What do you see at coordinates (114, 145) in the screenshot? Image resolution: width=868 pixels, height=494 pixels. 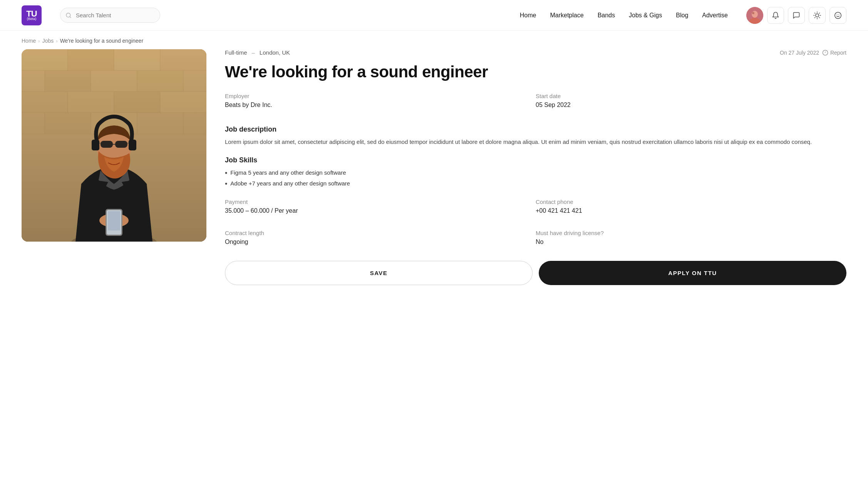 I see `hero-illustration` at bounding box center [114, 145].